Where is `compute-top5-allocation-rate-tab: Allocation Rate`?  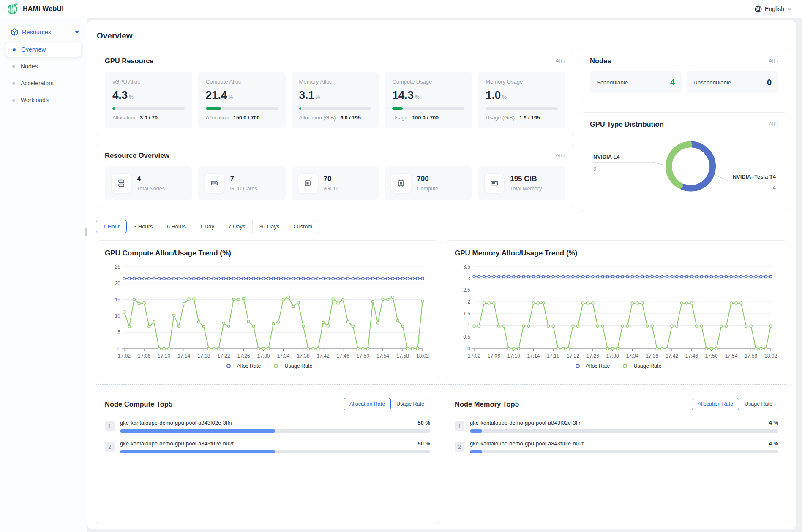 compute-top5-allocation-rate-tab: Allocation Rate is located at coordinates (367, 404).